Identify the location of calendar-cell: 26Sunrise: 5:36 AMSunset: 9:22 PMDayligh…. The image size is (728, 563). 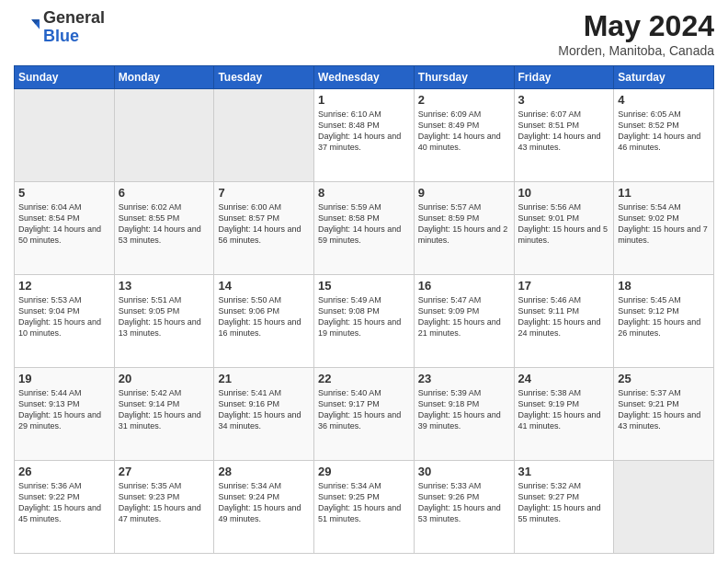
(64, 508).